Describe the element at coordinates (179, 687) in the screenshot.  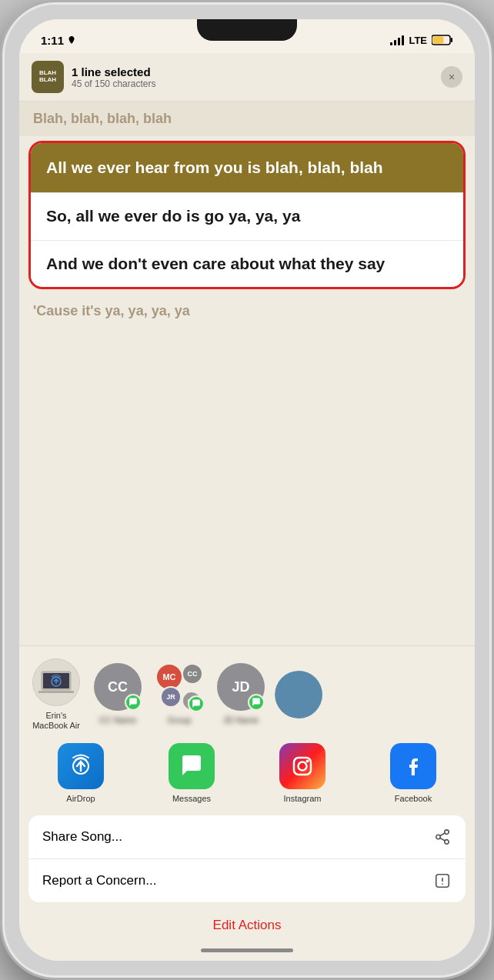
I see `person-mc-wrap: MC CC JR LR` at that location.